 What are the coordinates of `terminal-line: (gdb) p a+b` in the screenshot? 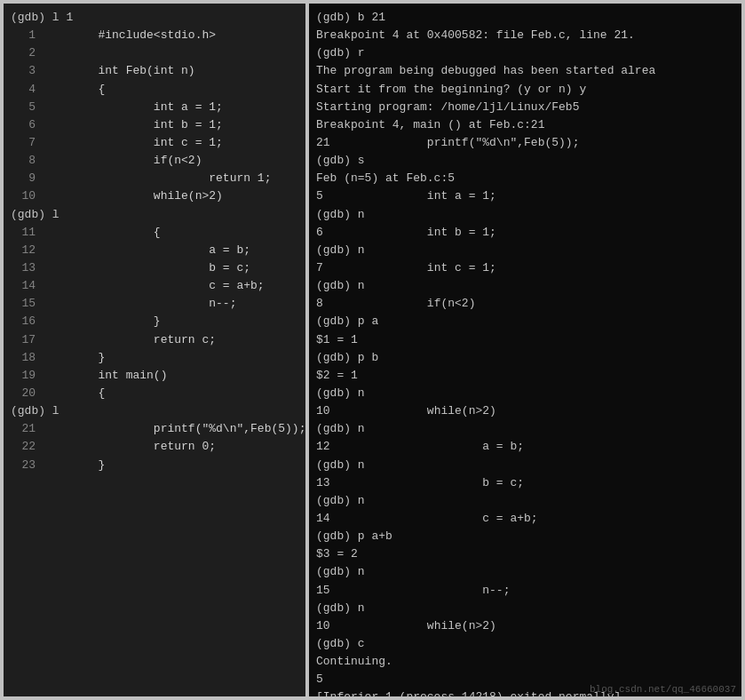 It's located at (526, 537).